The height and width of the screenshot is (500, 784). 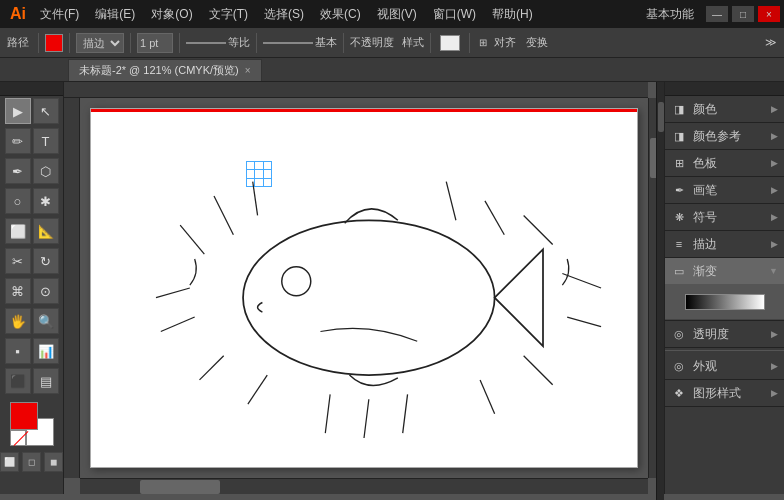 What do you see at coordinates (46, 291) in the screenshot?
I see `zoom-view-tool: ⊙` at bounding box center [46, 291].